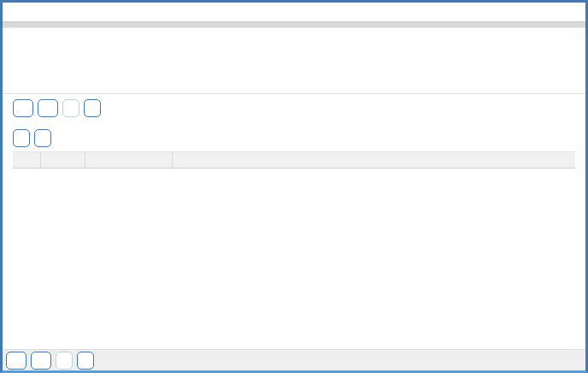  I want to click on finish-button, so click(71, 108).